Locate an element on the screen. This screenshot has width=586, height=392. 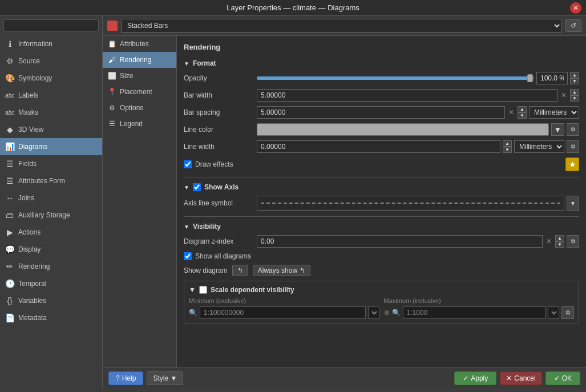
apply-button: ✓ Apply is located at coordinates (475, 378).